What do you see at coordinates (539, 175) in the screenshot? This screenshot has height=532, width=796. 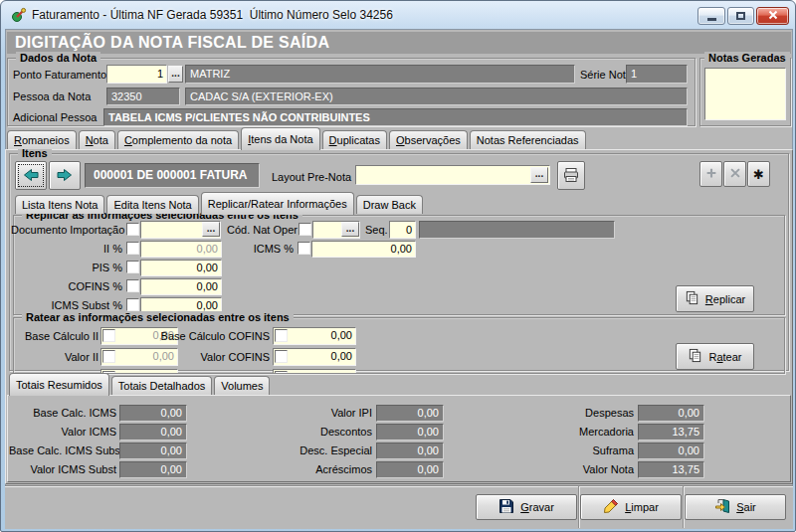 I see `layout-pre-nota-browse-button: ...` at bounding box center [539, 175].